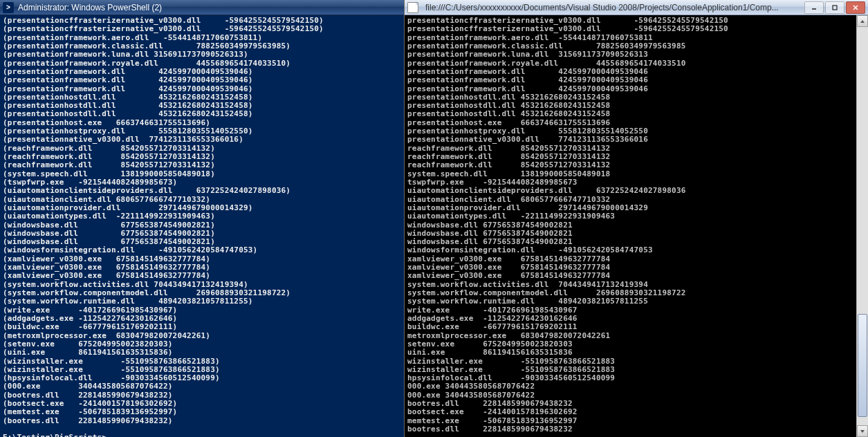  I want to click on minimize-button, so click(814, 8).